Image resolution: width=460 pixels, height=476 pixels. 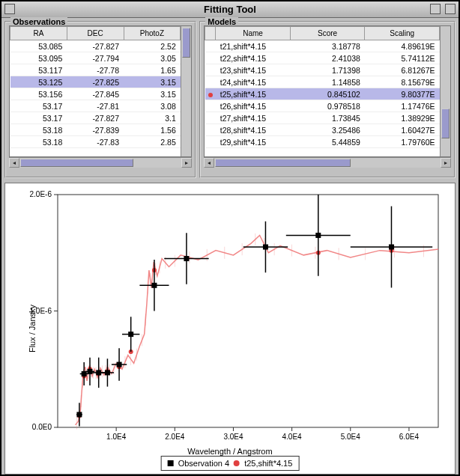 I want to click on table-row: 53.17-27.813.08, so click(x=96, y=106).